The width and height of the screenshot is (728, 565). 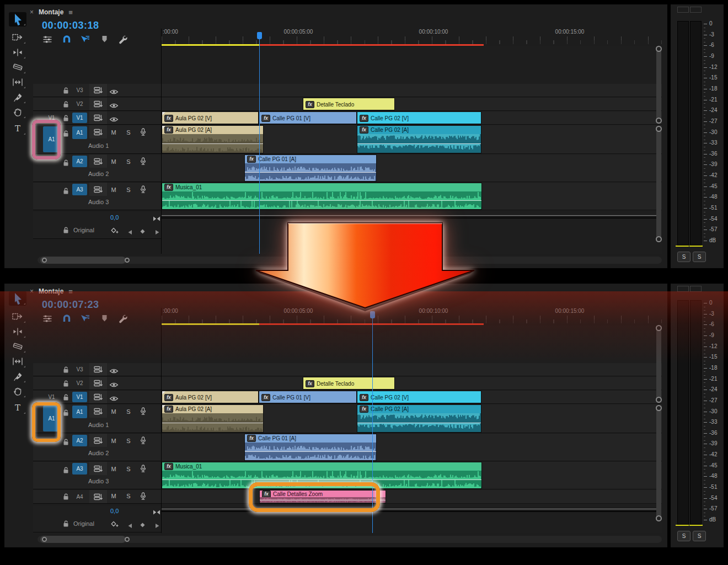 What do you see at coordinates (158, 232) in the screenshot?
I see `next-keyframe-icon` at bounding box center [158, 232].